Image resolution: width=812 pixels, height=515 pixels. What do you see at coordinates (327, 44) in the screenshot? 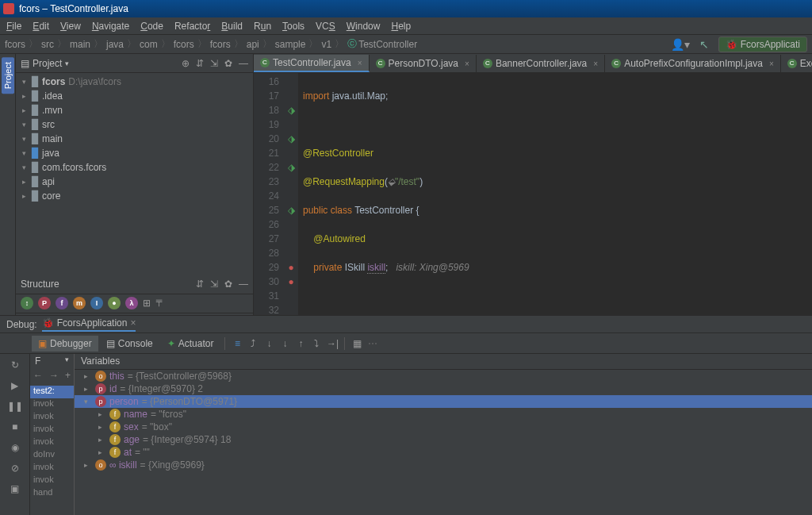
I see `crumb: v1` at bounding box center [327, 44].